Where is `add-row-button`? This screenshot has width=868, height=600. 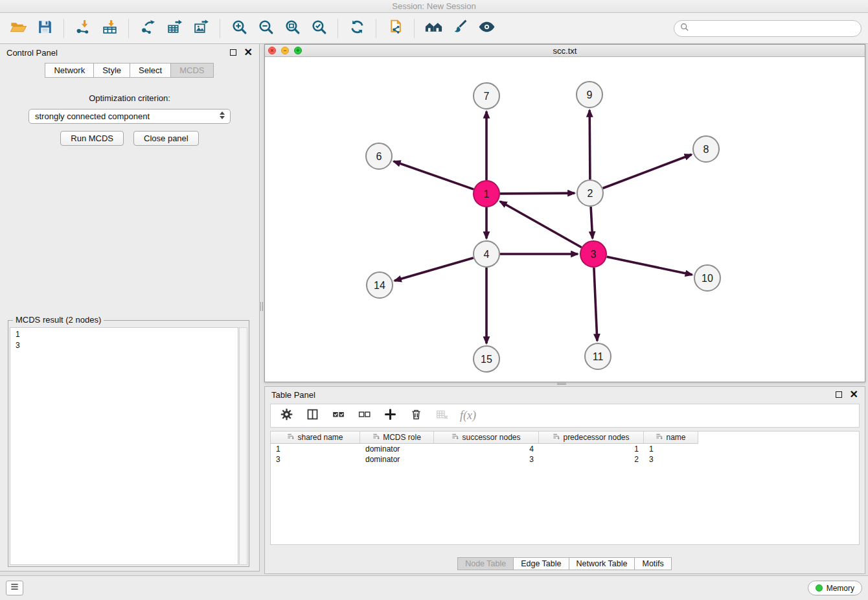 add-row-button is located at coordinates (390, 416).